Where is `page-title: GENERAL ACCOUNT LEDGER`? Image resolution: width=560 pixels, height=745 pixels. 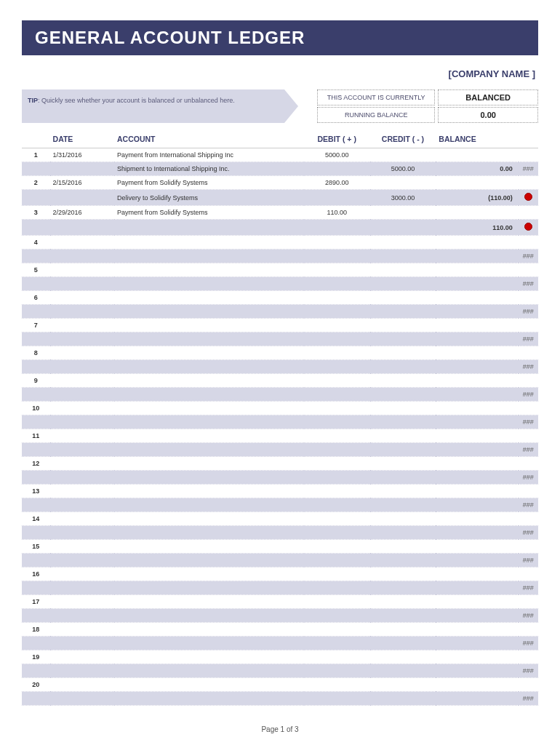 page-title: GENERAL ACCOUNT LEDGER is located at coordinates (280, 38).